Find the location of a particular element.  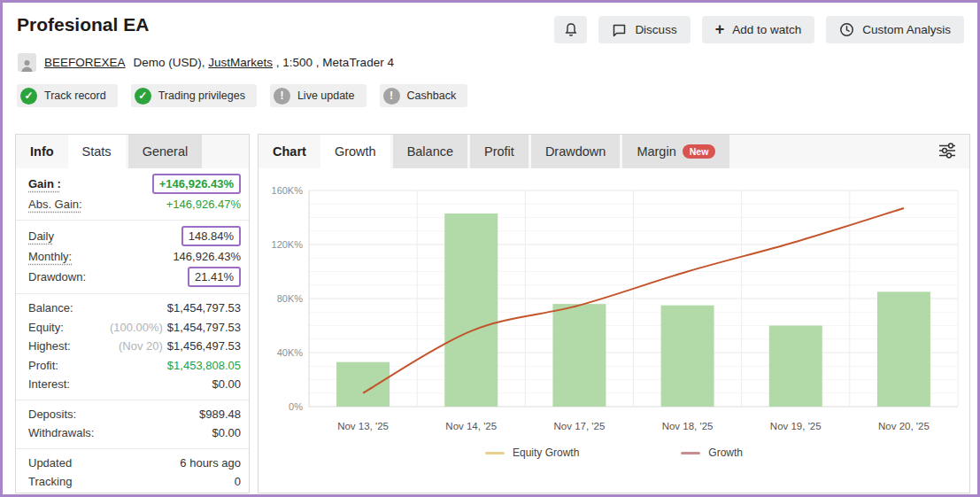

broker-link: JustMarkets is located at coordinates (241, 62).